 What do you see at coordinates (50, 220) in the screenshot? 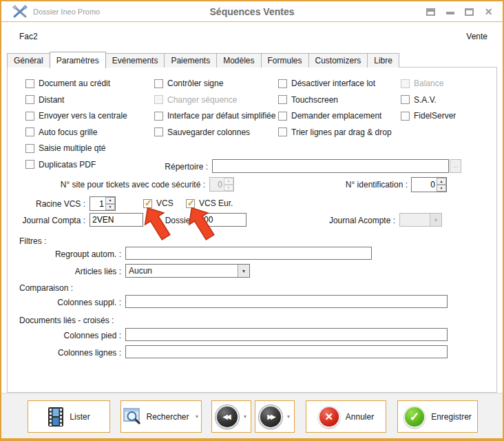
I see `journal-compta-label: Journal Compta :` at bounding box center [50, 220].